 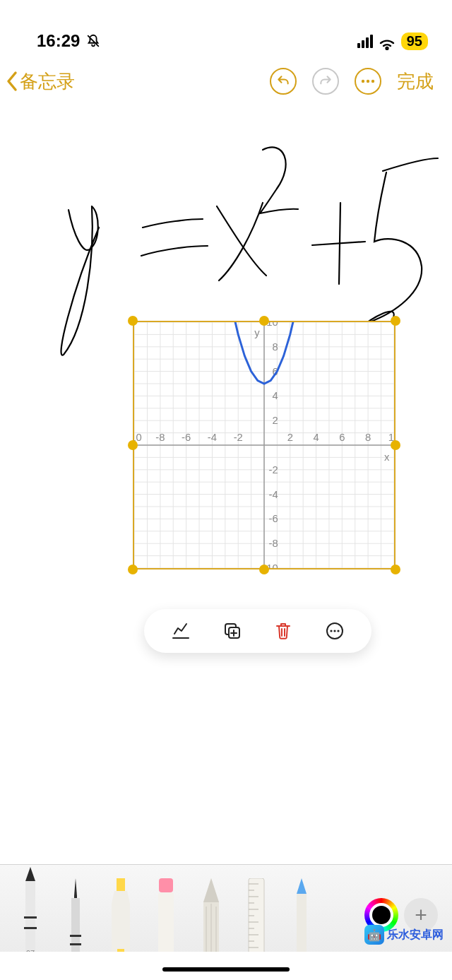 I want to click on pencil-texture-tool, so click(x=211, y=915).